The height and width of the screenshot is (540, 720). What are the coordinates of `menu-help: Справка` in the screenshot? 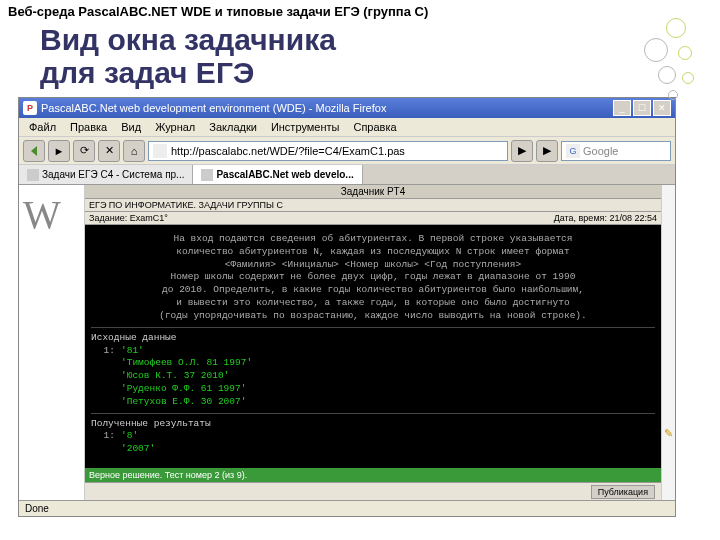 It's located at (374, 127).